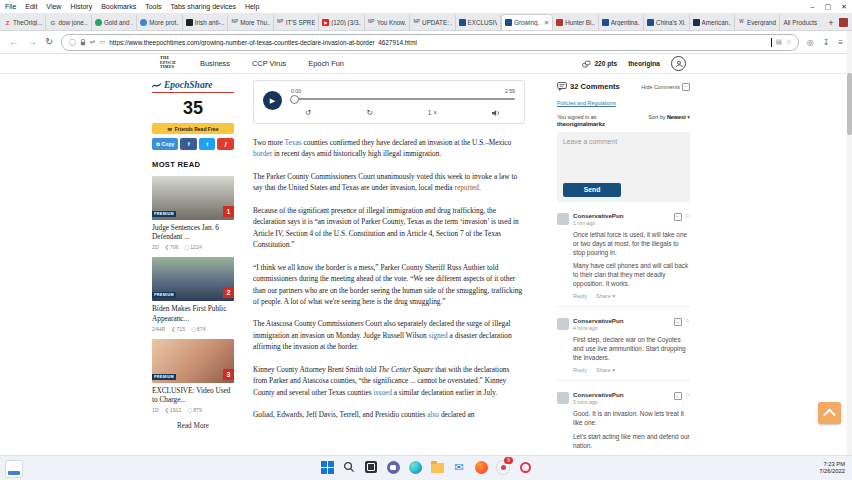 The image size is (852, 480). I want to click on menu-history: History, so click(81, 6).